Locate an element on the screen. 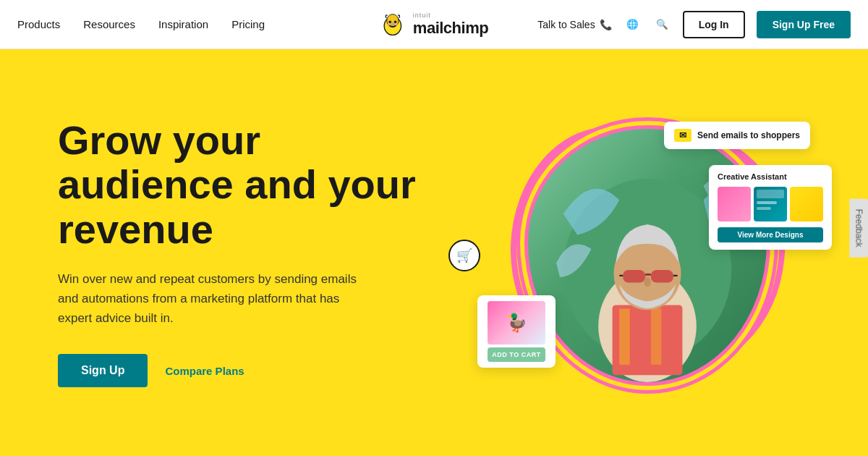  feedback-tab: Feedback is located at coordinates (859, 229).